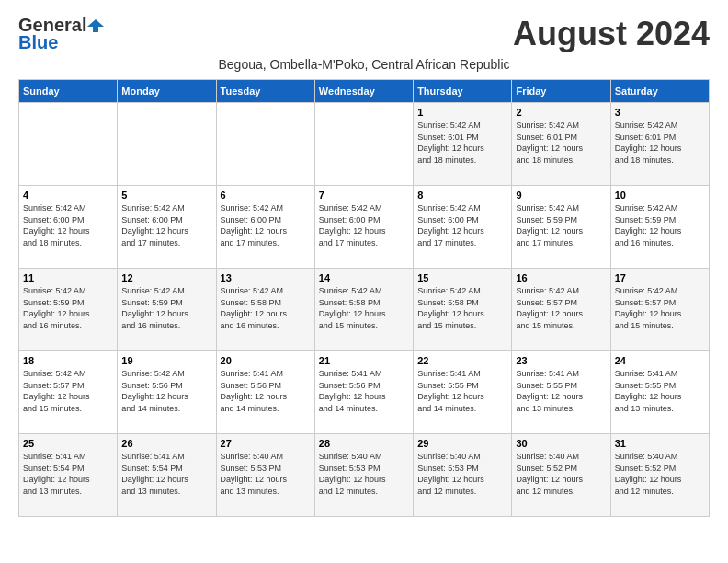  I want to click on day-number: 14, so click(364, 278).